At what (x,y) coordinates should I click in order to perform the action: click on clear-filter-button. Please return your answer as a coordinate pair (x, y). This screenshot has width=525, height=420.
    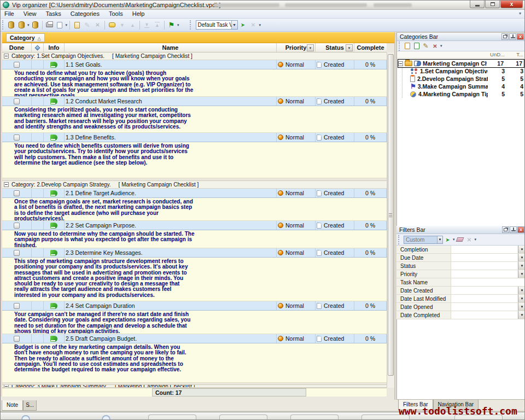
    Looking at the image, I should click on (460, 240).